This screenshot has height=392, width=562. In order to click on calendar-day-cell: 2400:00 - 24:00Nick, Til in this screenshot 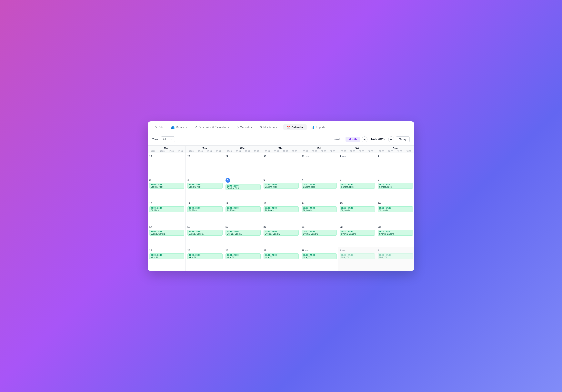, I will do `click(167, 259)`.